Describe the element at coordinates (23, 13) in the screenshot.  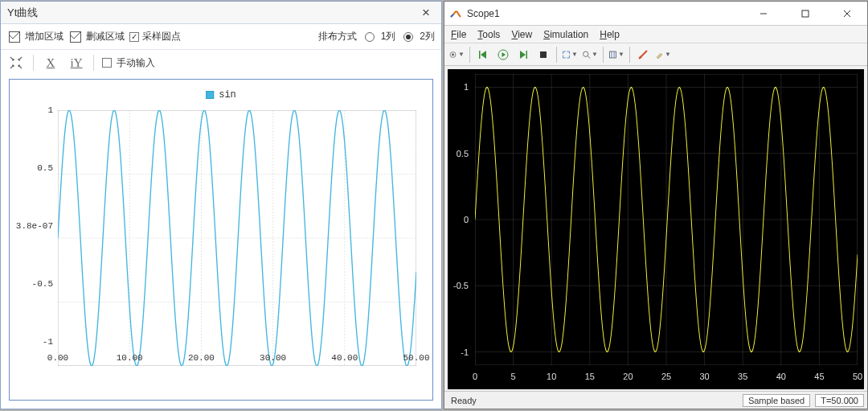
I see `window-title: Yt曲线` at that location.